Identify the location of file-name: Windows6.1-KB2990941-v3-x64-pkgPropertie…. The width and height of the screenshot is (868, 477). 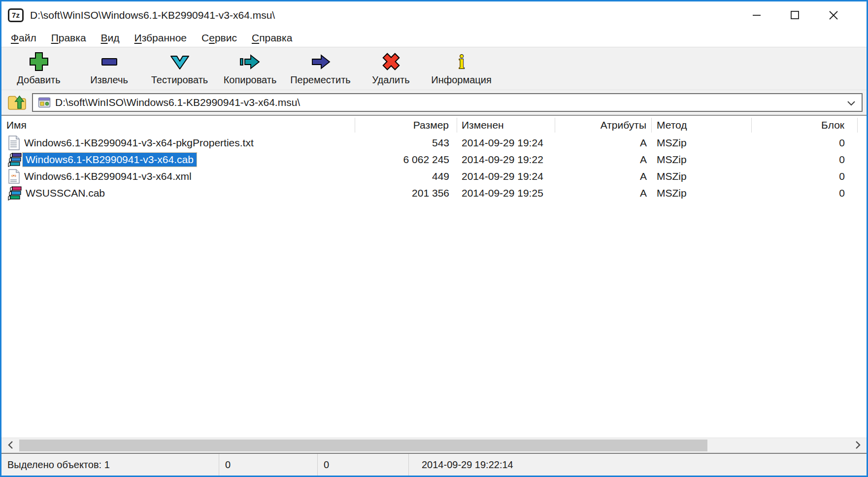
(139, 143).